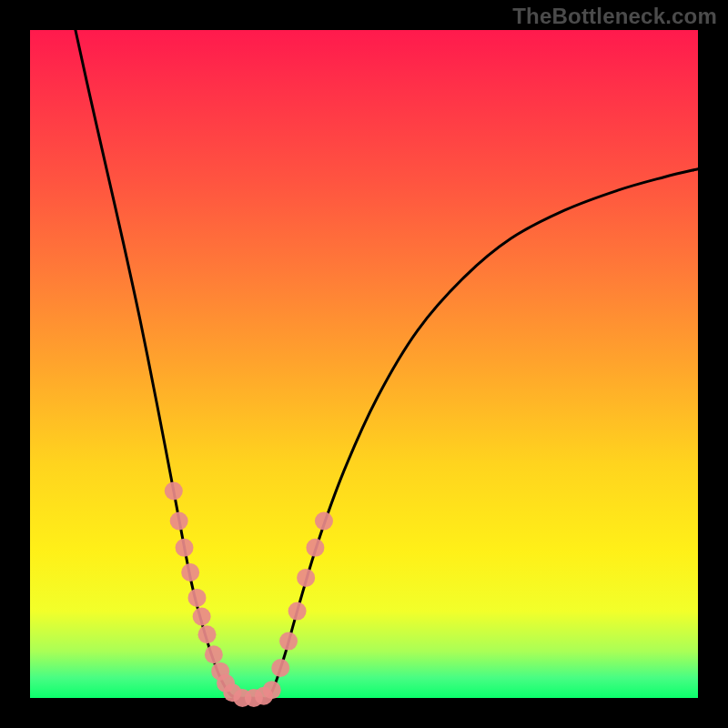 The image size is (728, 728). What do you see at coordinates (615, 16) in the screenshot?
I see `watermark-text: TheBottleneck.com` at bounding box center [615, 16].